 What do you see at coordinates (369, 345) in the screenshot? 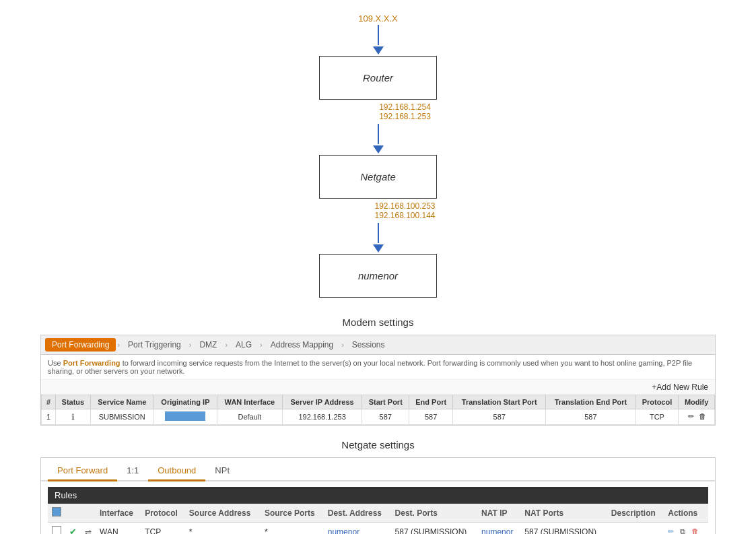
I see `tab-sessions: Sessions` at bounding box center [369, 345].